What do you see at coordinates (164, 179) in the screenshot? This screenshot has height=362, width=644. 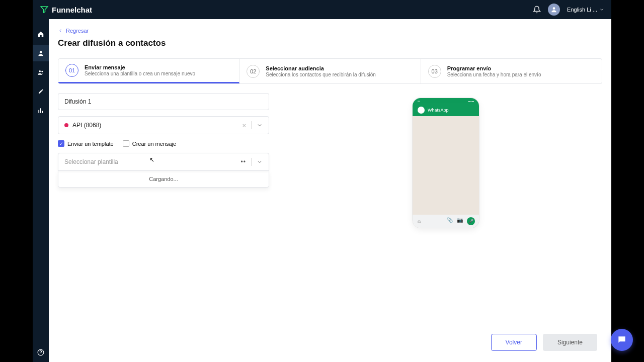 I see `template-dropdown: Cargando...` at bounding box center [164, 179].